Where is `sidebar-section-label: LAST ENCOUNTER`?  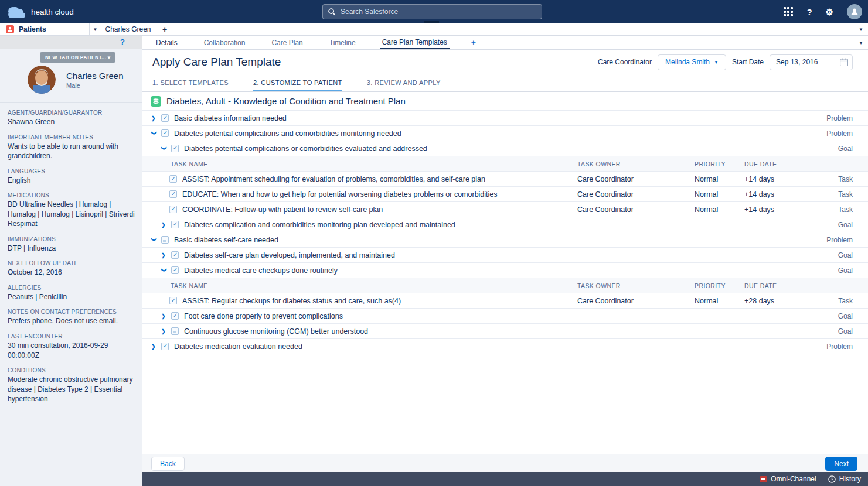 sidebar-section-label: LAST ENCOUNTER is located at coordinates (72, 336).